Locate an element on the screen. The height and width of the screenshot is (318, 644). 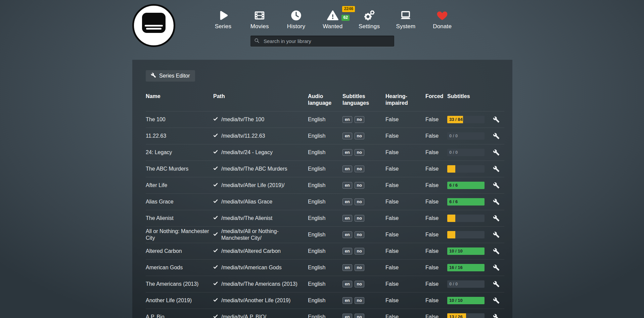
gears-icon is located at coordinates (369, 15).